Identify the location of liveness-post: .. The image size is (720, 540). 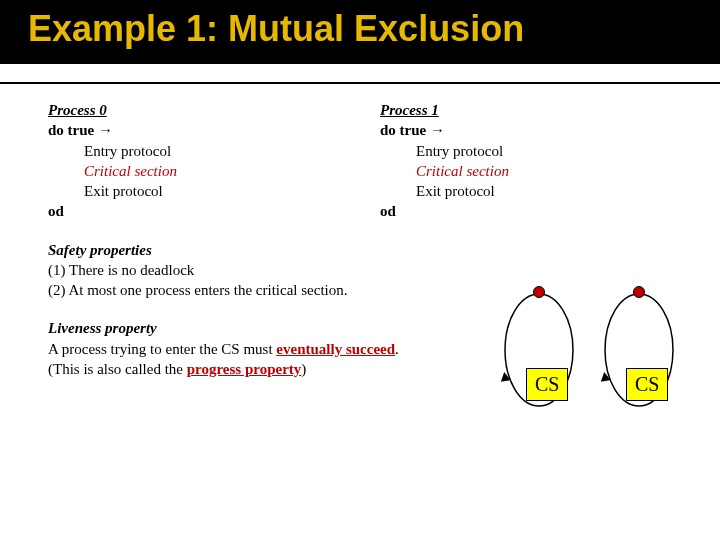
(397, 349).